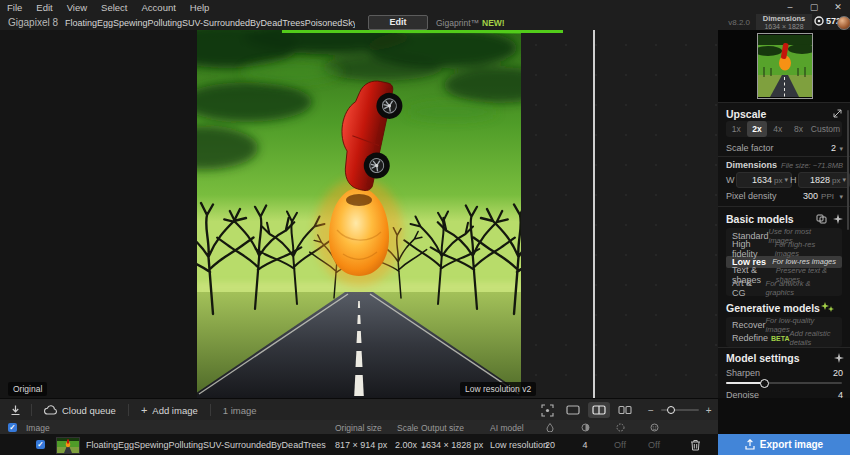  What do you see at coordinates (784, 19) in the screenshot?
I see `dimensions-label: Dimensions` at bounding box center [784, 19].